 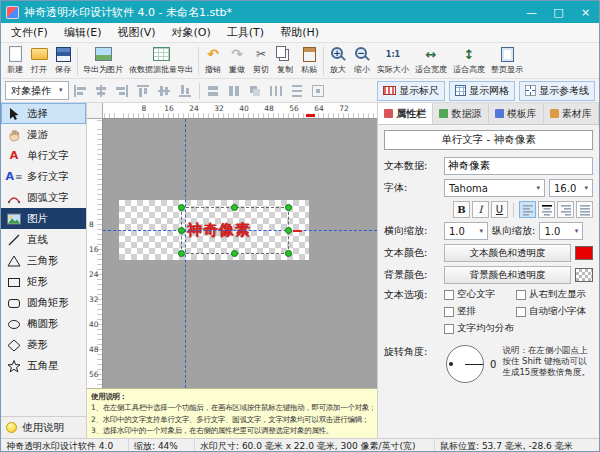 What do you see at coordinates (516, 114) in the screenshot?
I see `tab-templates: 模板库` at bounding box center [516, 114].